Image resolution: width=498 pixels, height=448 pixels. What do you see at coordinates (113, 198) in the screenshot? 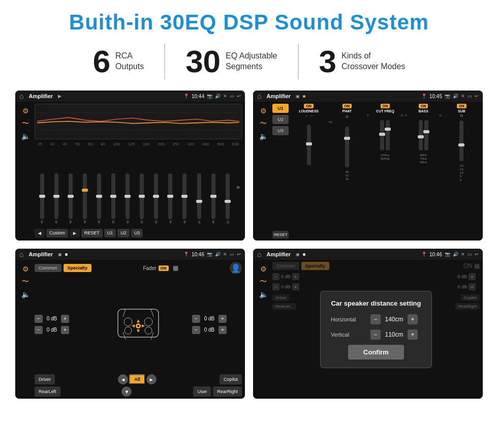
I see `eq-slider-6: 0` at bounding box center [113, 198].